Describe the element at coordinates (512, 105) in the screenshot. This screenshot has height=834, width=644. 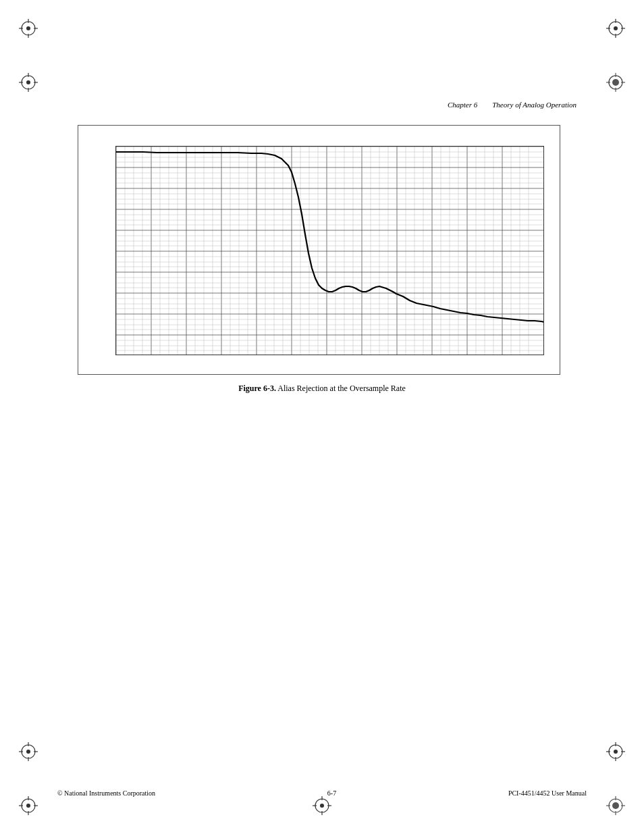
I see `page-header: Chapter 6 Theory of Analog Operation` at that location.